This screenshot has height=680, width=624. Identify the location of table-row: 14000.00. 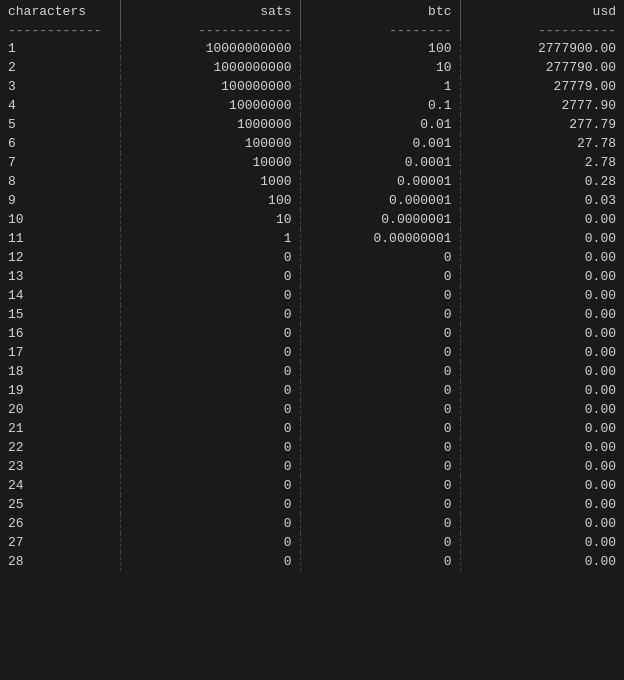
(312, 296).